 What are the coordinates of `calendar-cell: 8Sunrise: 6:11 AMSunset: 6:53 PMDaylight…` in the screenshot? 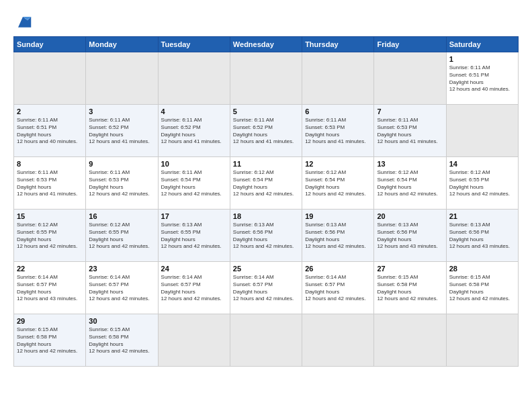 It's located at (50, 183).